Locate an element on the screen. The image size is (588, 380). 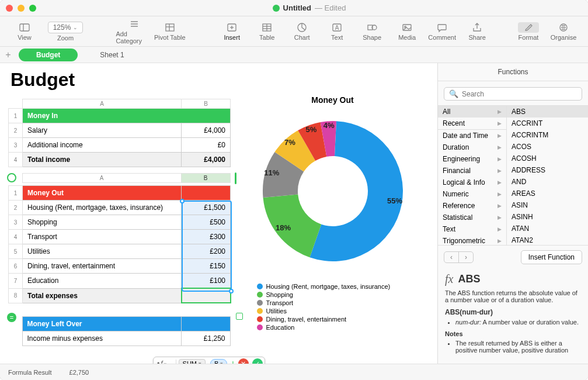
nav-next-button: › is located at coordinates (466, 257).